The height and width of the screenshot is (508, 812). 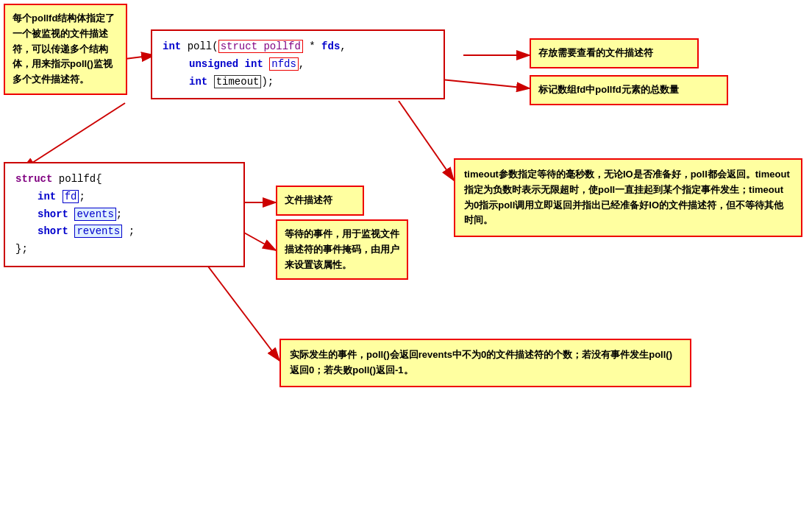 What do you see at coordinates (629, 90) in the screenshot?
I see `note-nfds: 标记数组fd中pollfd元素的总数量` at bounding box center [629, 90].